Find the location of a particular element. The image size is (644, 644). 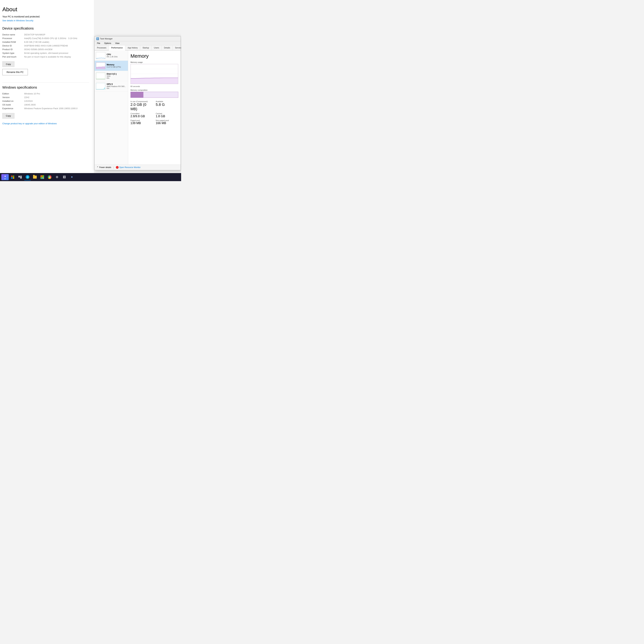

tab-users: Users is located at coordinates (157, 48).